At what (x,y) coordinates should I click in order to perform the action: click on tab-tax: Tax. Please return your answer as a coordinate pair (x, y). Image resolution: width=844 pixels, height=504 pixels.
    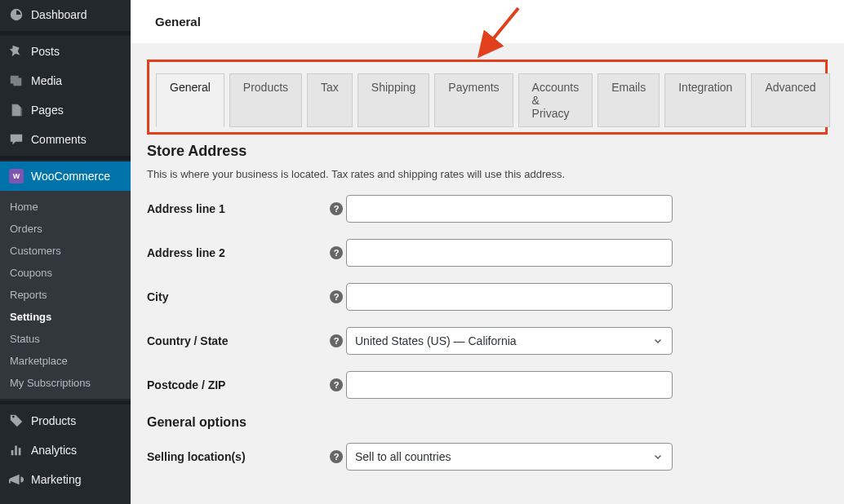
    Looking at the image, I should click on (330, 100).